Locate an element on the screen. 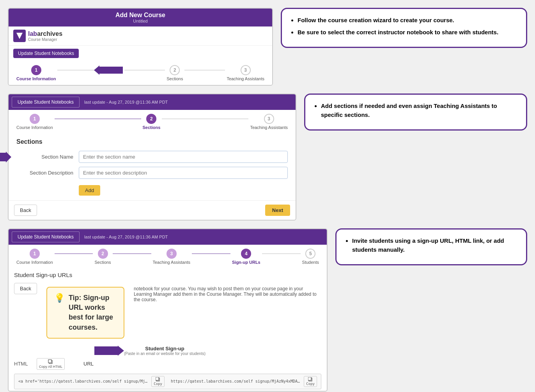  back-btn-mid: Back is located at coordinates (26, 210).